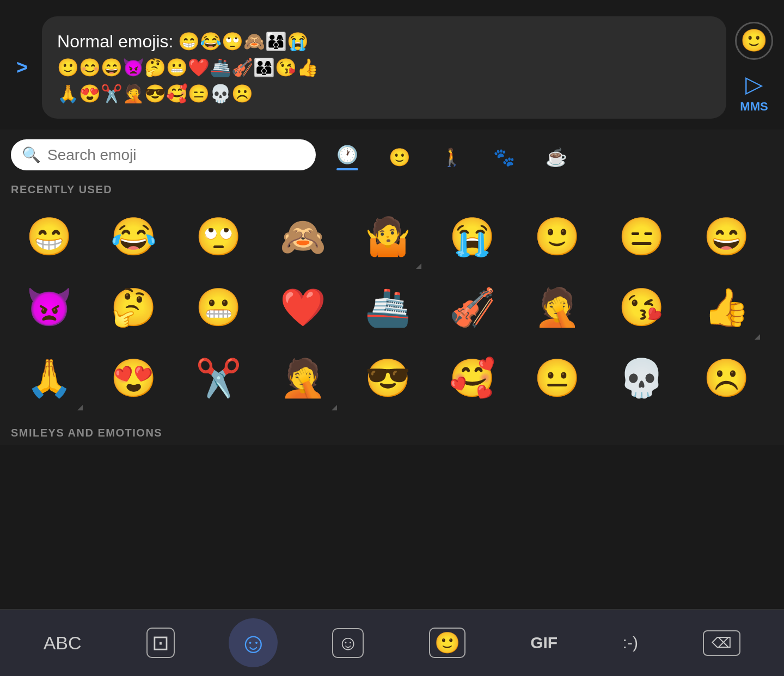 Image resolution: width=784 pixels, height=676 pixels. I want to click on smileys-icon: 🙂, so click(400, 157).